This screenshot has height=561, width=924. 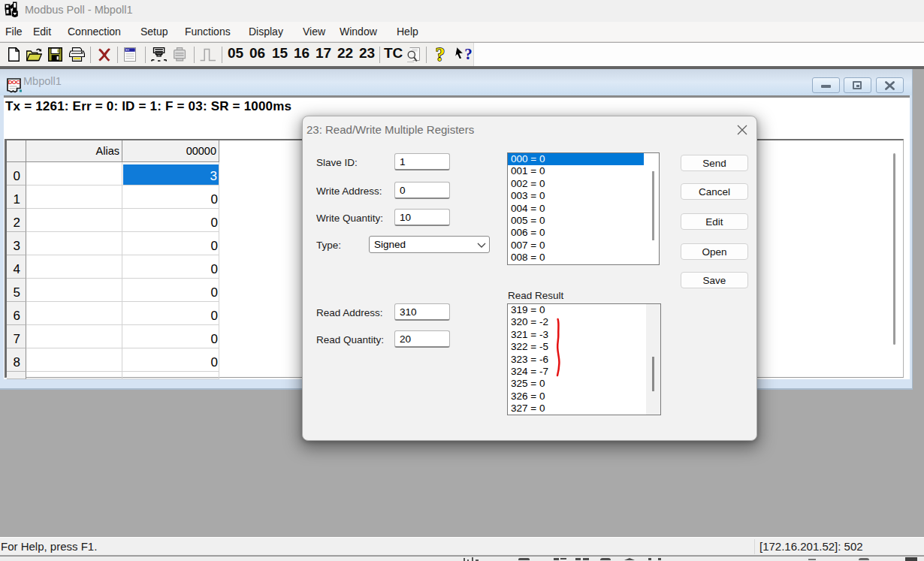 I want to click on svg-text: DOC, so click(x=14, y=83).